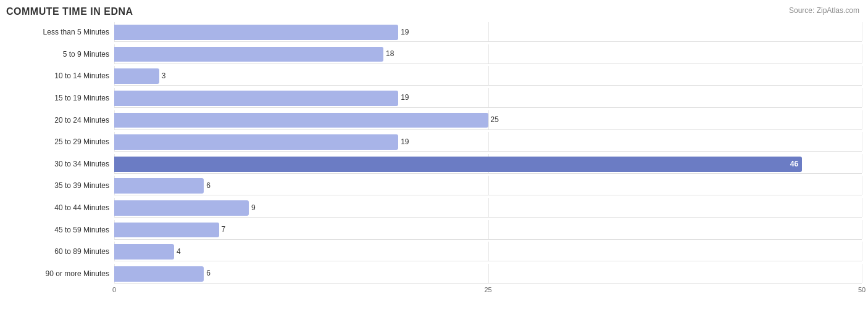 This screenshot has height=323, width=868. What do you see at coordinates (434, 12) in the screenshot?
I see `chart-title: COMMUTE TIME IN EDNA` at bounding box center [434, 12].